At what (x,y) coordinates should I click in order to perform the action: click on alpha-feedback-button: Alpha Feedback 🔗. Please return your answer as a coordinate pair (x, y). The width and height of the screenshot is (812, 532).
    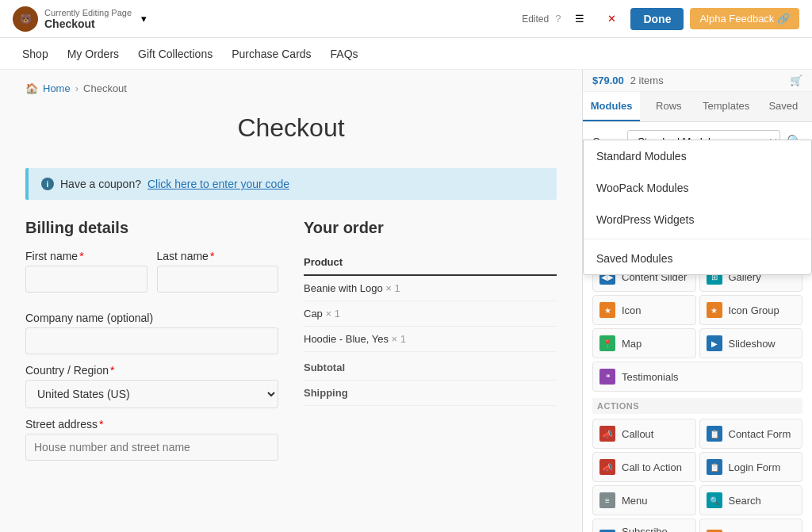
    Looking at the image, I should click on (745, 19).